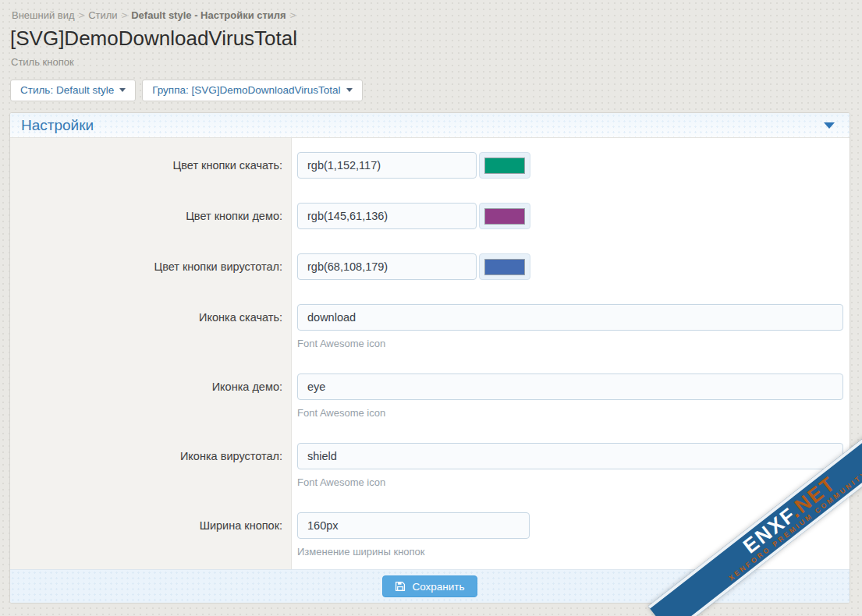  Describe the element at coordinates (570, 387) in the screenshot. I see `demo-icon-input` at that location.